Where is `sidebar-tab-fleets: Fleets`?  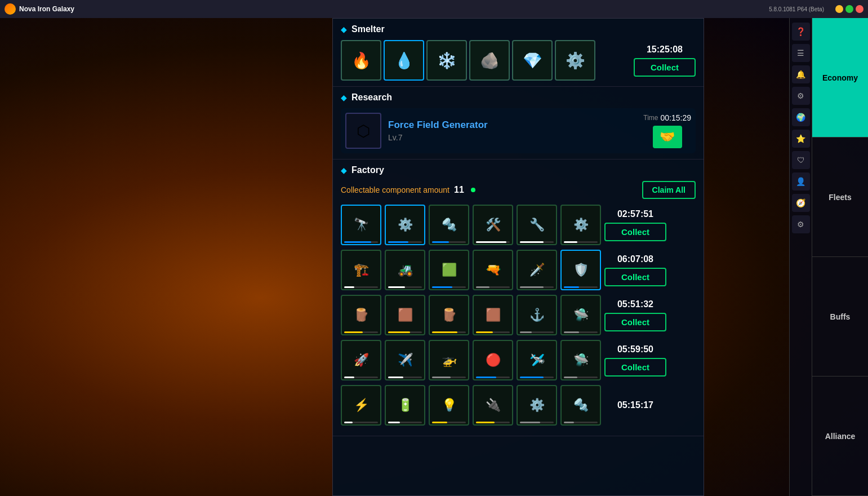
sidebar-tab-fleets: Fleets is located at coordinates (840, 197).